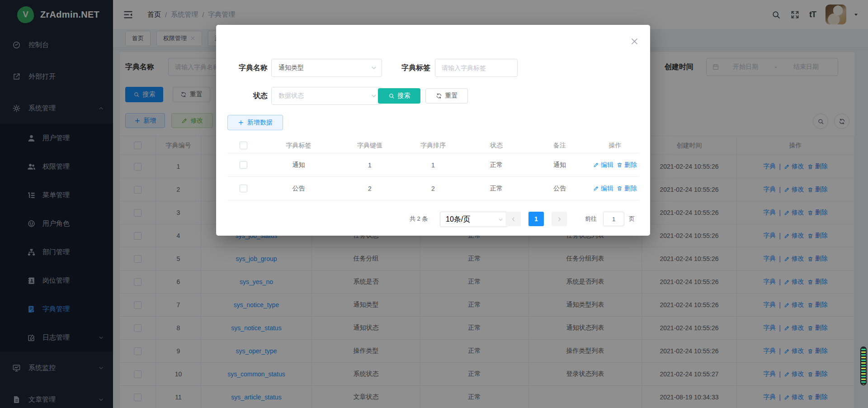 The image size is (868, 408). I want to click on modal-table-row: 公告 2 2 正常 公告 编辑 删除, so click(433, 189).